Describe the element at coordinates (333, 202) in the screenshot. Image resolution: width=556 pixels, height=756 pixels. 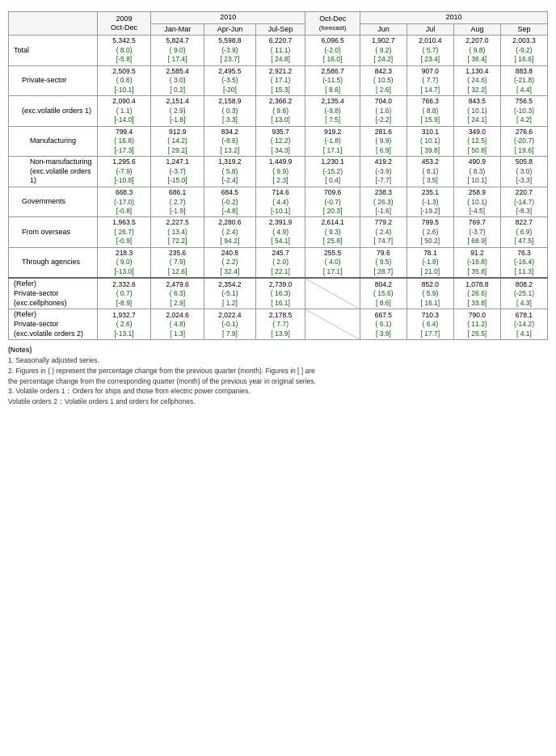
I see `cell-value: 709.6(-0.7)[ 20.3]` at that location.